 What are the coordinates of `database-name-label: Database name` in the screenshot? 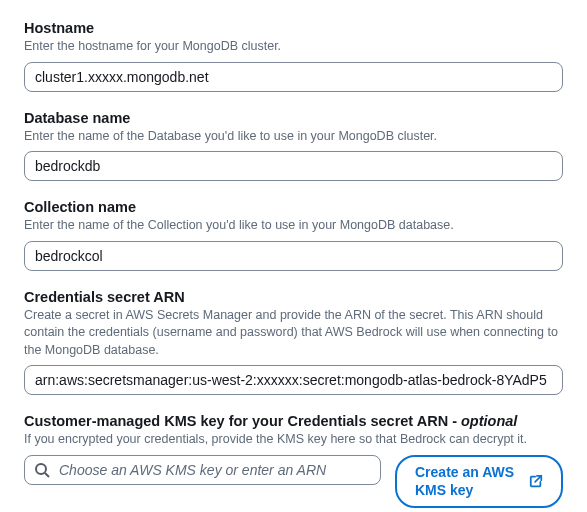 It's located at (294, 118).